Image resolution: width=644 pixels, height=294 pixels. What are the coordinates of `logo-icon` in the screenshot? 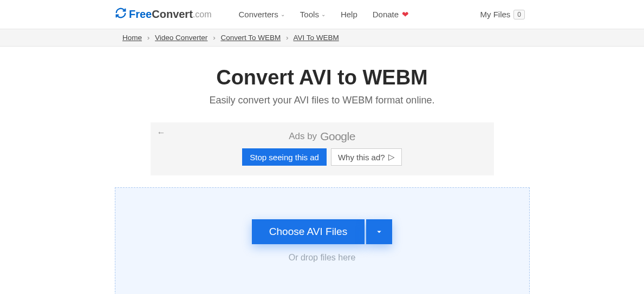 It's located at (121, 14).